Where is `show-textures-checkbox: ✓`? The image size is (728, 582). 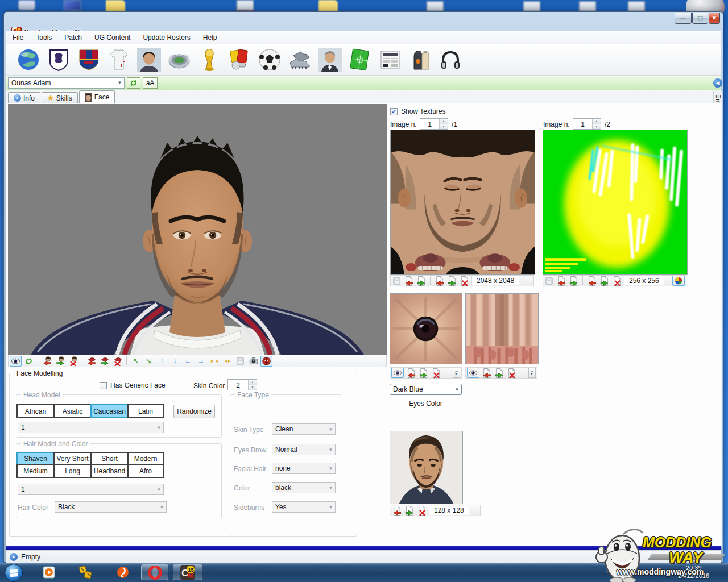
show-textures-checkbox: ✓ is located at coordinates (394, 111).